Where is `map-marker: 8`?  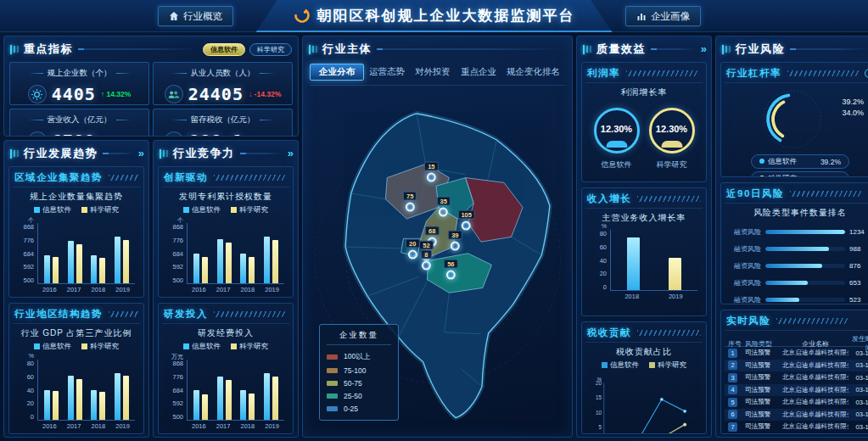
map-marker: 8 is located at coordinates (426, 260).